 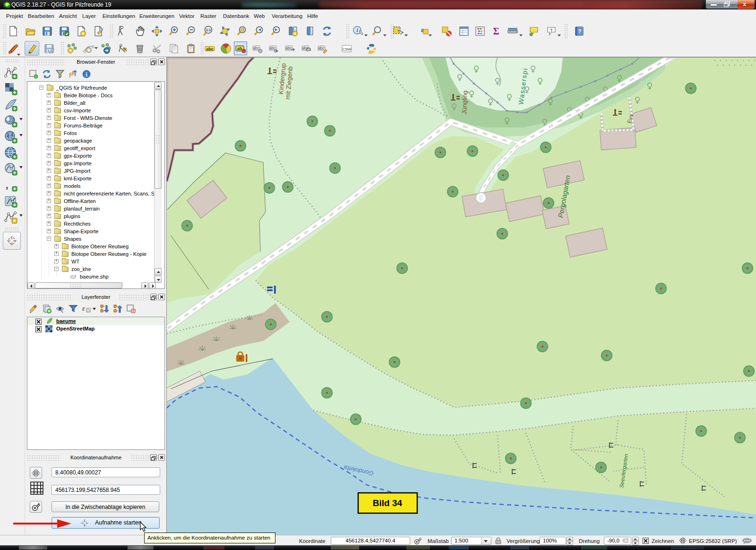 What do you see at coordinates (496, 31) in the screenshot?
I see `svg-text: Σ` at bounding box center [496, 31].